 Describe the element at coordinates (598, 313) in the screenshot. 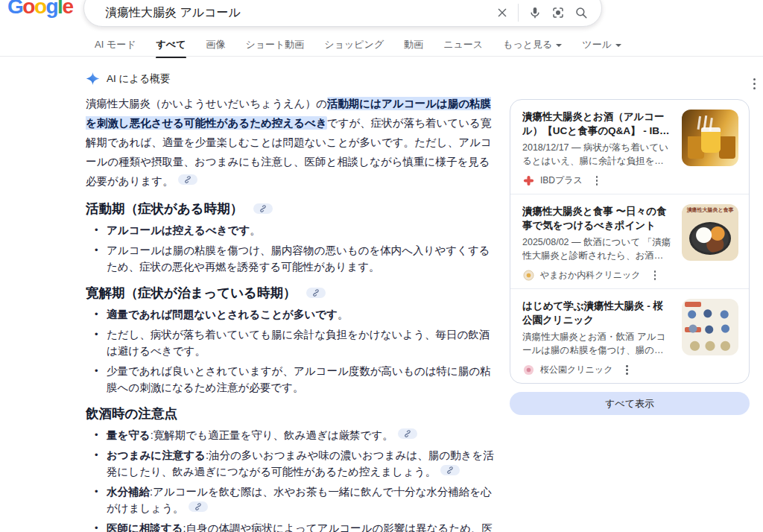

I see `source-card-title: はじめて学ぶ潰瘍性大腸炎 - 桜公園クリニック` at that location.